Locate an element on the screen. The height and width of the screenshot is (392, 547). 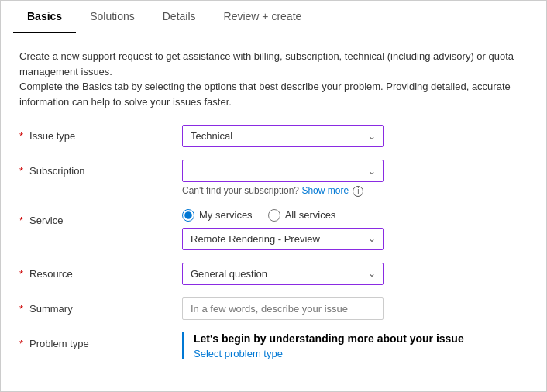
problem-type-label: * Problem type is located at coordinates (101, 341).